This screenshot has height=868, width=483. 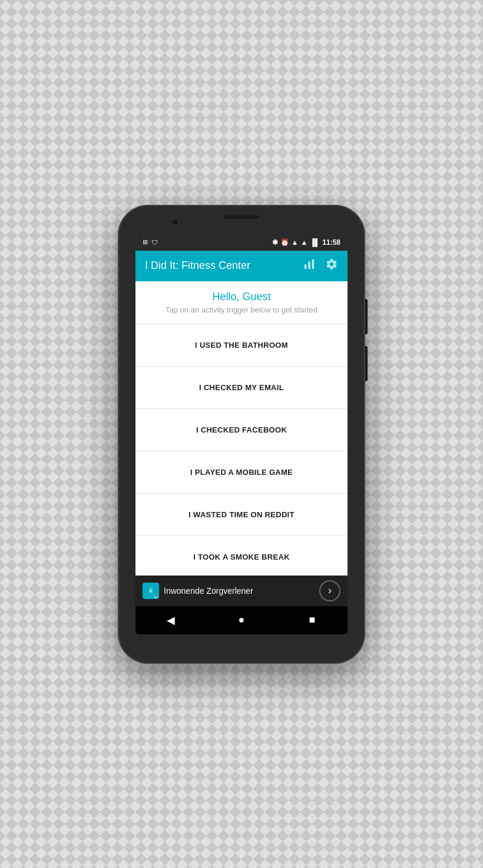 What do you see at coordinates (304, 242) in the screenshot?
I see `signal-icon: ▲` at bounding box center [304, 242].